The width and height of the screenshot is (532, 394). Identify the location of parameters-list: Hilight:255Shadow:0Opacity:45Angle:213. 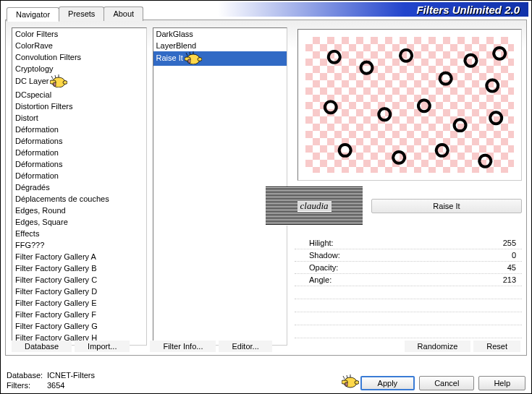
(408, 288).